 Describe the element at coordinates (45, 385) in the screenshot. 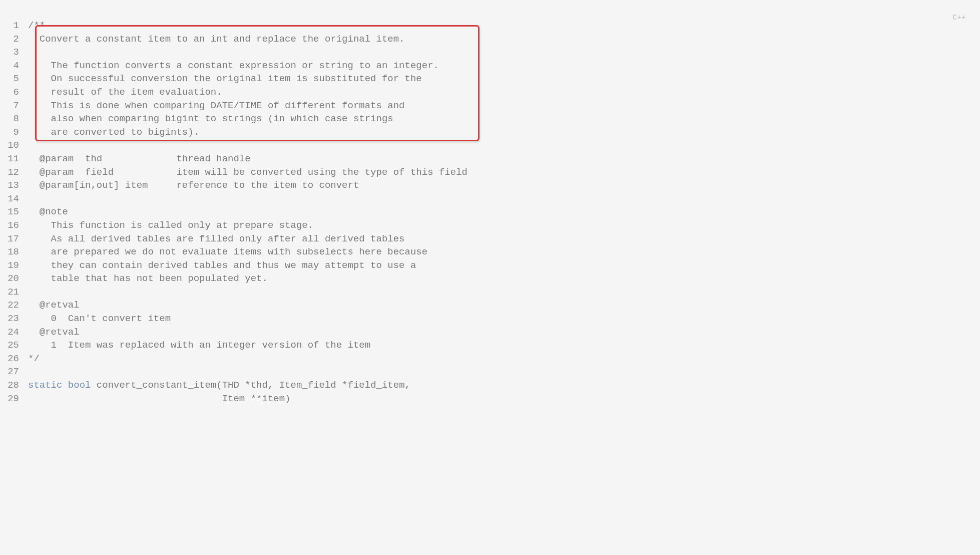

I see `keyword-static: static` at that location.